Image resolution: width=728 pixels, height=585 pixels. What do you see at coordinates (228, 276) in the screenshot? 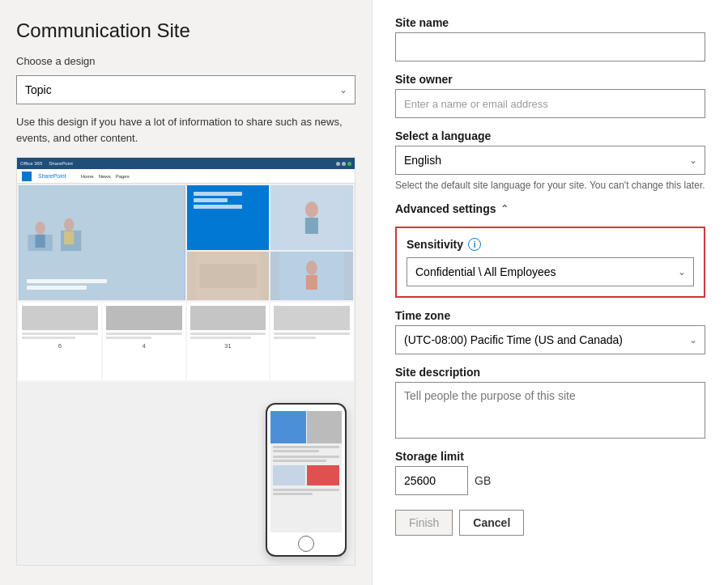
I see `sp-img2-svg` at bounding box center [228, 276].